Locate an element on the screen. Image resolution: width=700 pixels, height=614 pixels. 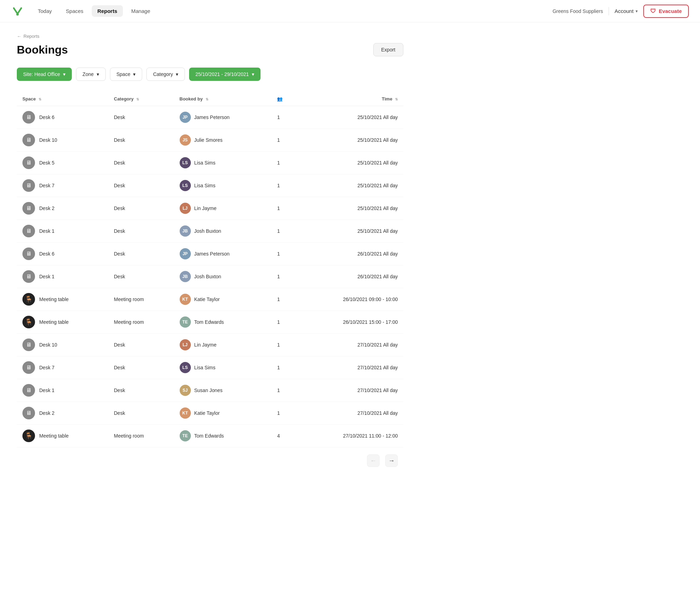
space-name: Desk 2 is located at coordinates (47, 208).